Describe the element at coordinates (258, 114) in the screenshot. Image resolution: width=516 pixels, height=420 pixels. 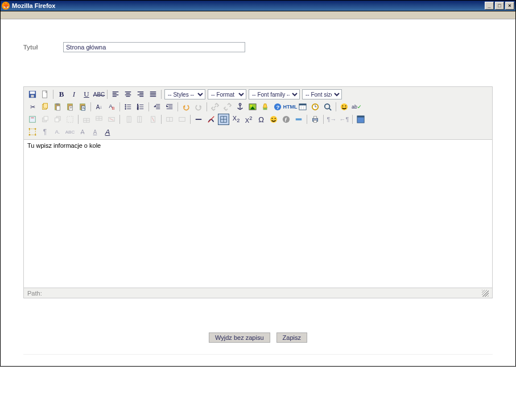
I see `editor-toolbar: B I U ABC -- Styles -- -- Format -- -- F…` at that location.